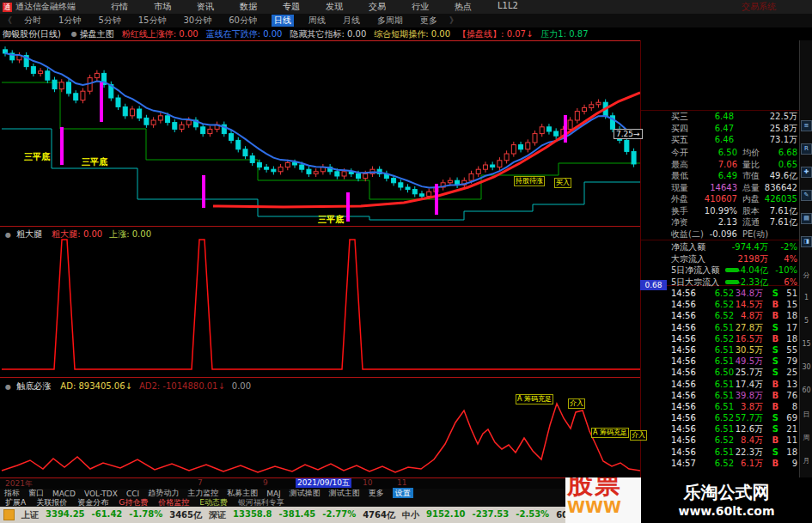  Describe the element at coordinates (806, 390) in the screenshot. I see `strip-period-60: 60` at that location.